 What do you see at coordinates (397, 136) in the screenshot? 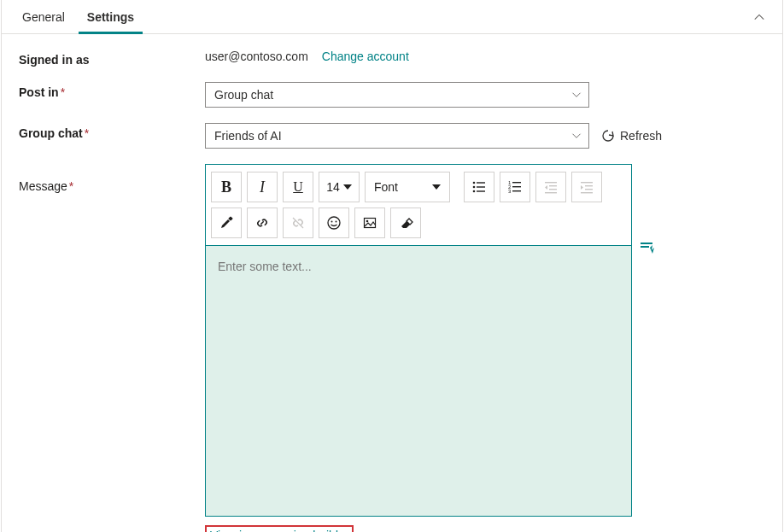
I see `group-chat-select: Friends of AI` at bounding box center [397, 136].